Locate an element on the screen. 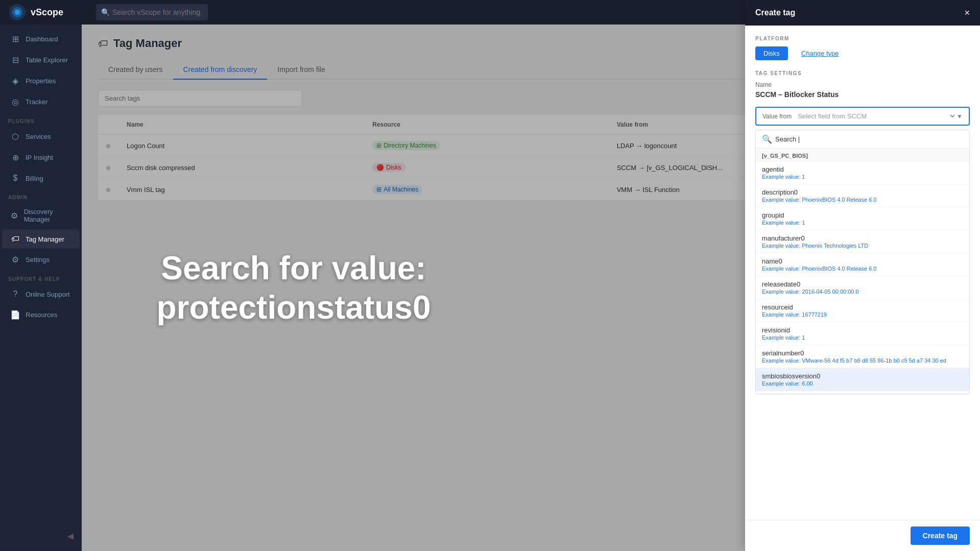 The width and height of the screenshot is (980, 551). dropdown-item-groupid: groupid Example value: 1 is located at coordinates (863, 219).